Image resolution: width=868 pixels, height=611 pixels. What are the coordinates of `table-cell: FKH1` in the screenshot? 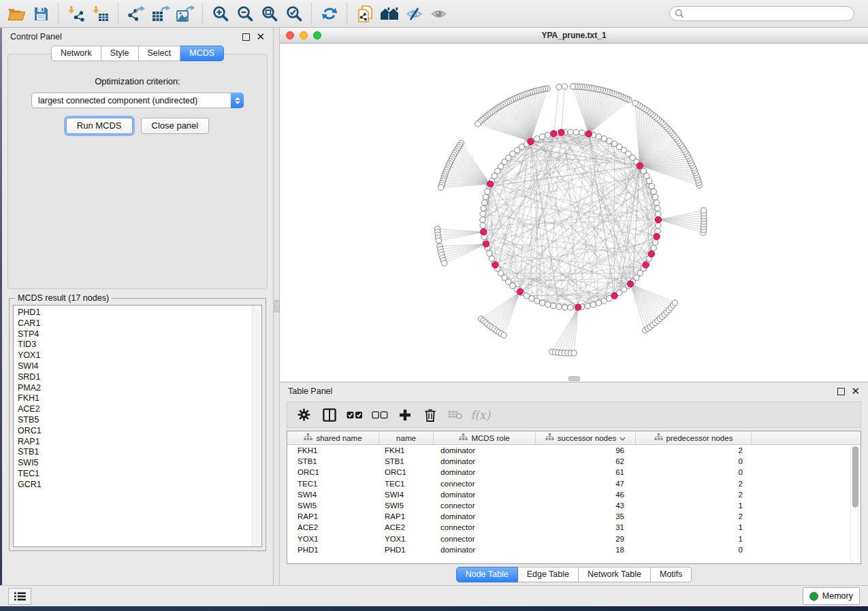 It's located at (406, 450).